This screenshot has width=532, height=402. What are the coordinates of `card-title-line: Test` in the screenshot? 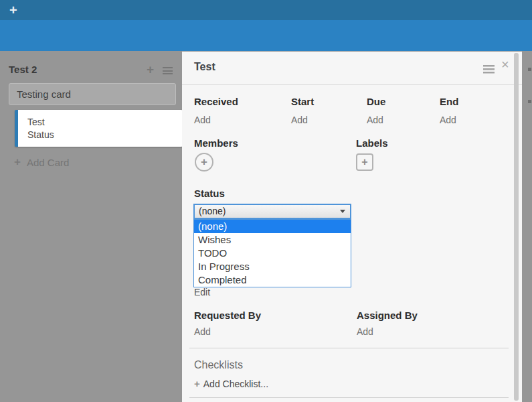 It's located at (105, 122).